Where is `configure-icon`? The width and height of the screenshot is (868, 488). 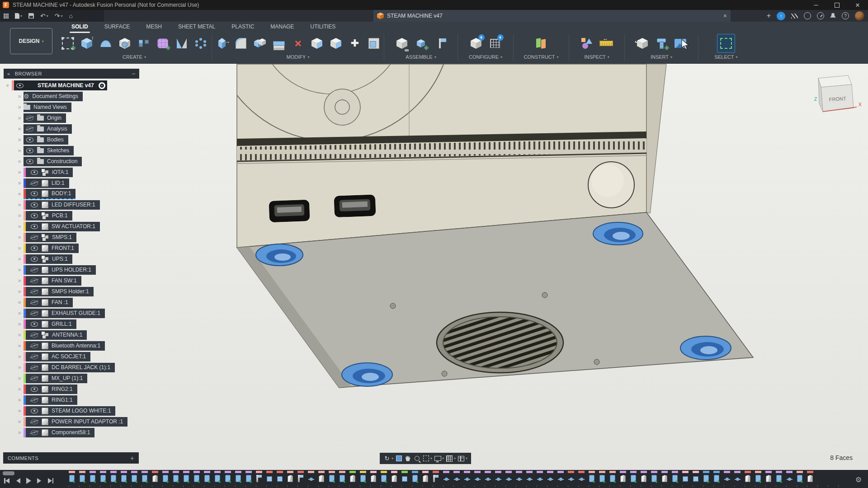
configure-icon is located at coordinates (476, 43).